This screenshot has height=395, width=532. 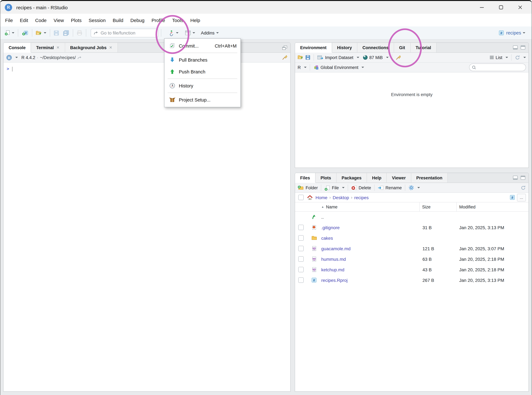 What do you see at coordinates (202, 100) in the screenshot?
I see `menu-item-project-setup: Project Setup...` at bounding box center [202, 100].